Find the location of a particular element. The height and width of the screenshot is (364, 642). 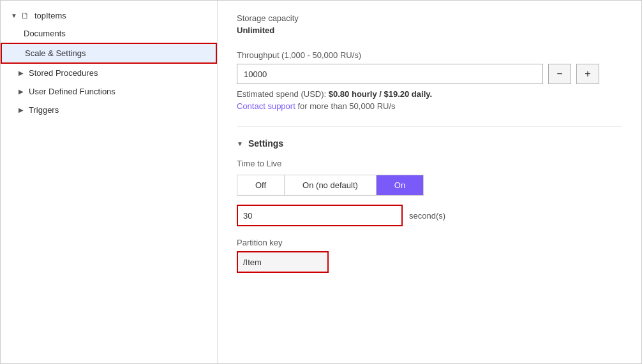

top-item-label: topItems is located at coordinates (50, 15).